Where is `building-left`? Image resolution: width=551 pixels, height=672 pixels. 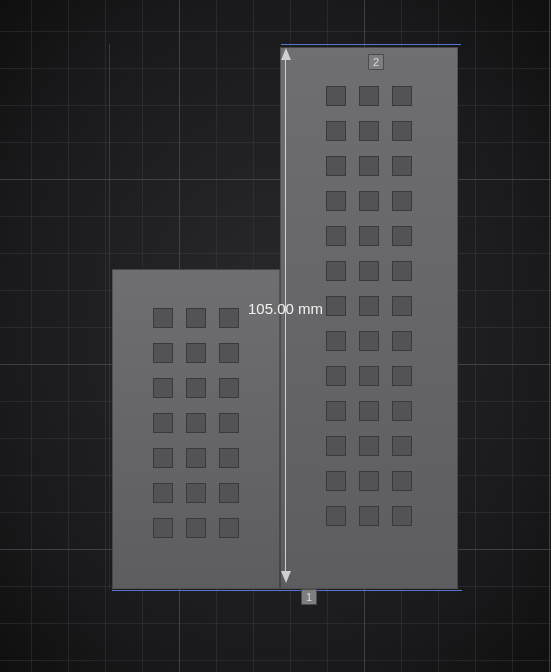 building-left is located at coordinates (196, 429).